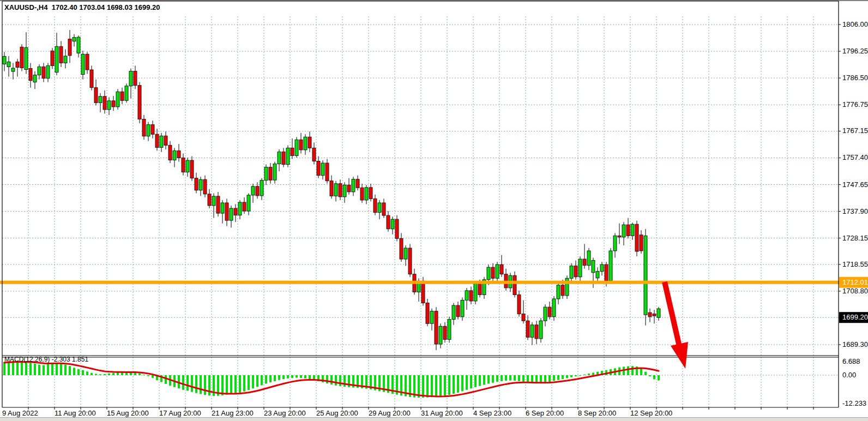 Image resolution: width=868 pixels, height=421 pixels. Describe the element at coordinates (855, 345) in the screenshot. I see `price-axis-label: 1689.30` at that location.